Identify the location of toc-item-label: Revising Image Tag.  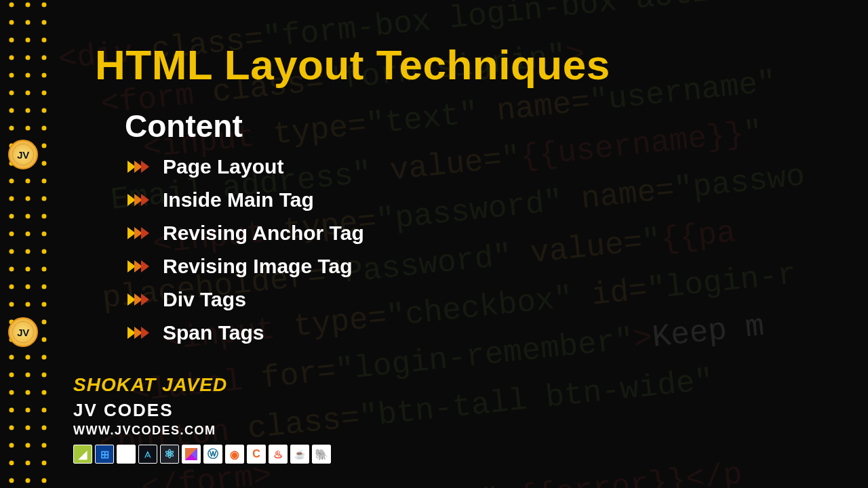
(258, 266).